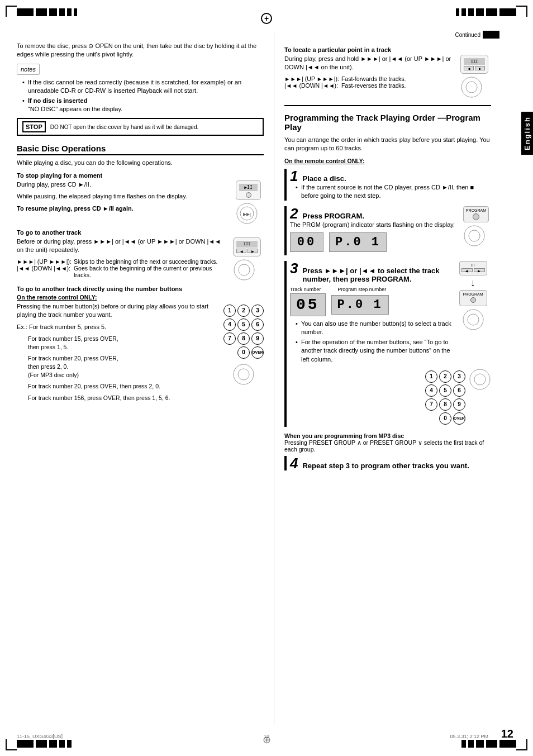  Describe the element at coordinates (384, 446) in the screenshot. I see `mp3-note-text: Pressing PRESET GROUP ∧ or PRESET GROUP …` at that location.